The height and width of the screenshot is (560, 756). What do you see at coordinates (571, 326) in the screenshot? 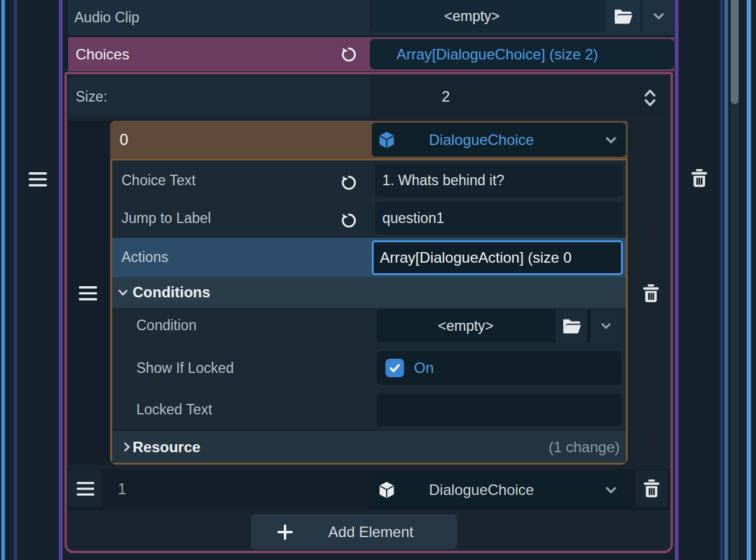
I see `condition-load-button` at bounding box center [571, 326].